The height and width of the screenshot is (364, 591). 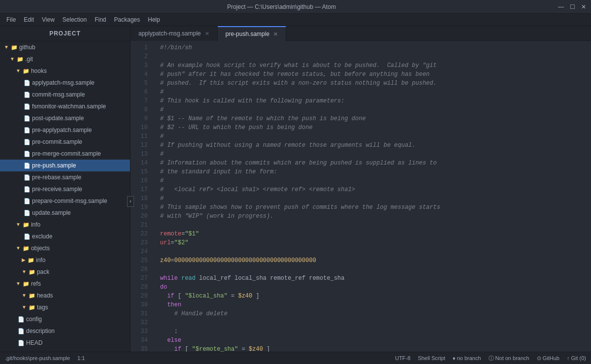 I want to click on sidebar-item-git-folder: ▼ 📁 .git, so click(x=65, y=59).